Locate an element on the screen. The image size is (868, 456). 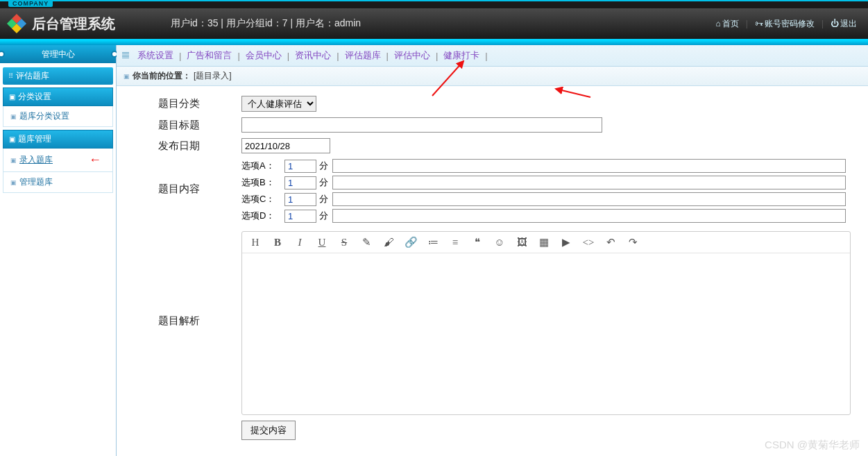
link-icon: 🔗 is located at coordinates (411, 242).